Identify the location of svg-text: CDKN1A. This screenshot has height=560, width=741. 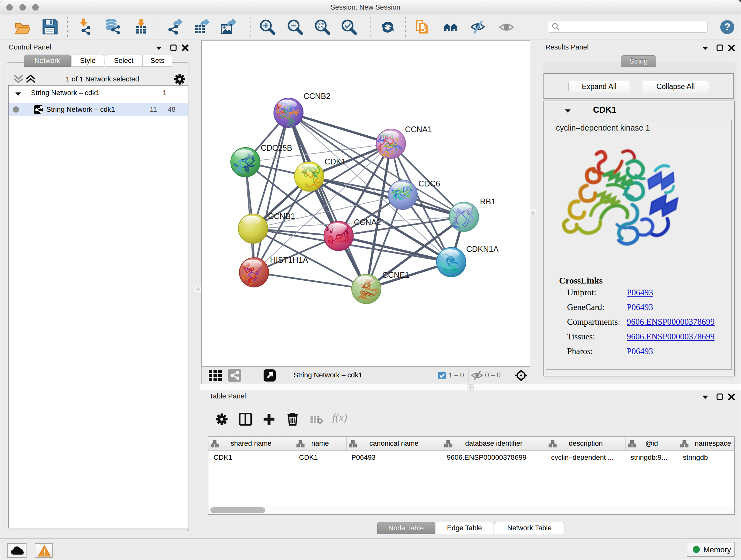
(482, 249).